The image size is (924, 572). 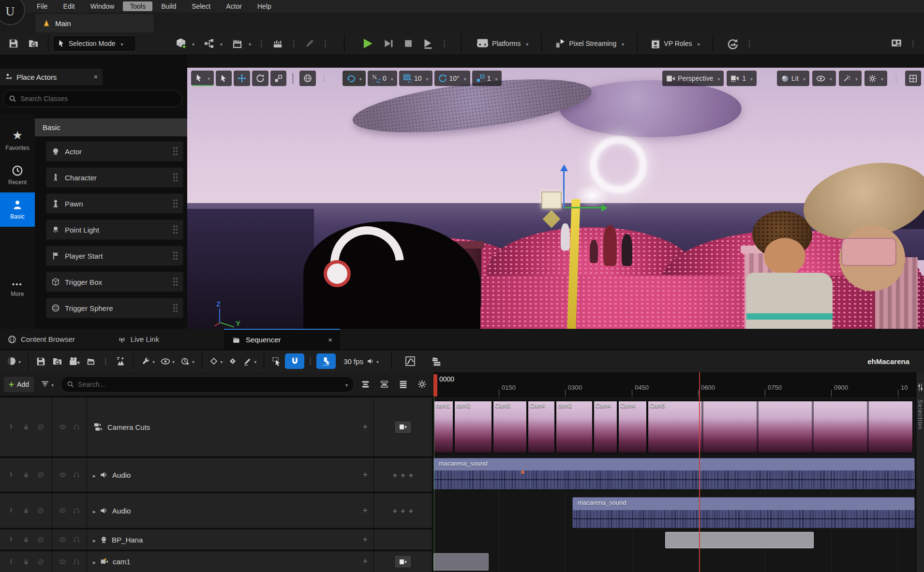 I want to click on bp-hana-section, so click(x=739, y=540).